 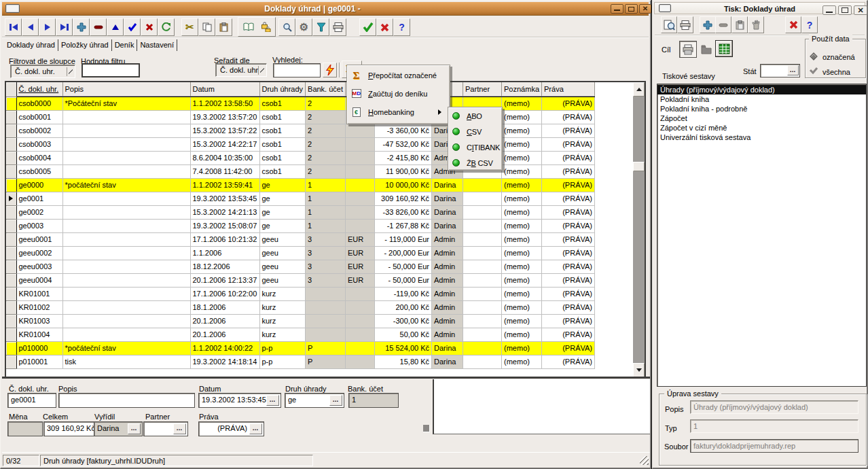 What do you see at coordinates (249, 27) in the screenshot?
I see `book-button` at bounding box center [249, 27].